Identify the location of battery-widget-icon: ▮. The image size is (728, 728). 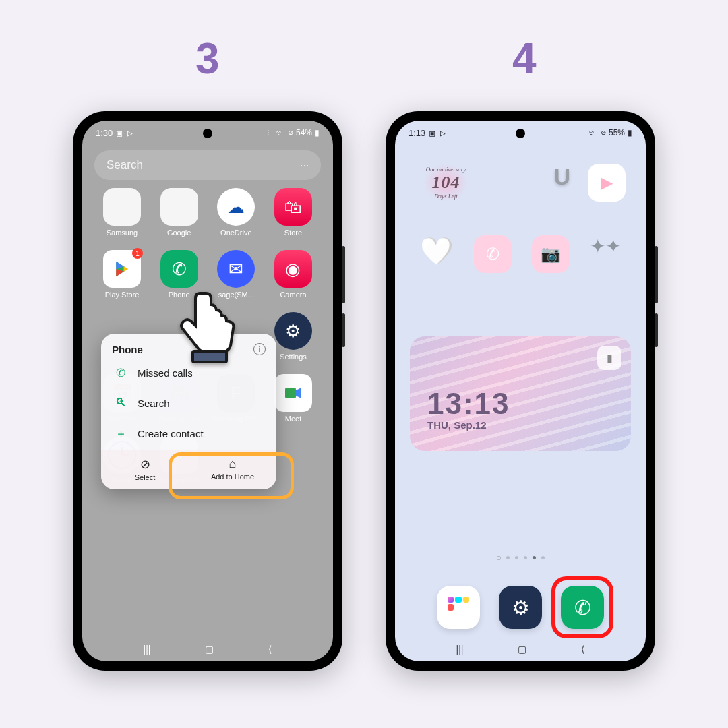
(609, 358).